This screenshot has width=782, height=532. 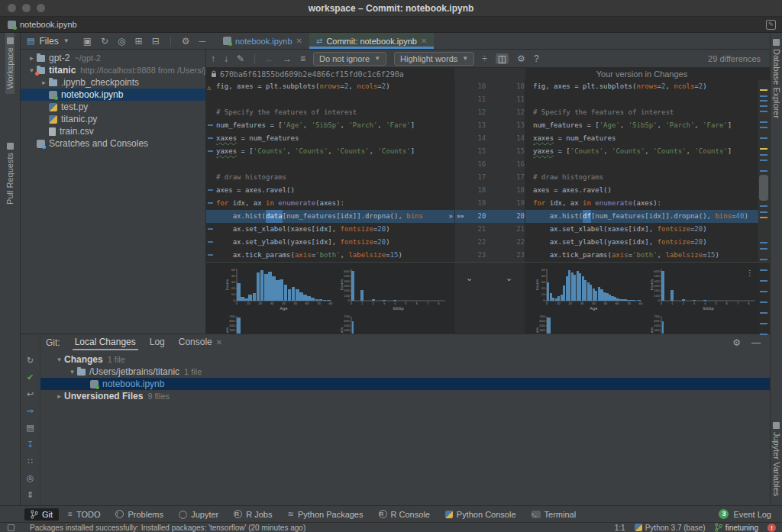 What do you see at coordinates (641, 255) in the screenshot?
I see `diff-right-line-23: ax.tick_params(axis='both', labelsize=15…` at bounding box center [641, 255].